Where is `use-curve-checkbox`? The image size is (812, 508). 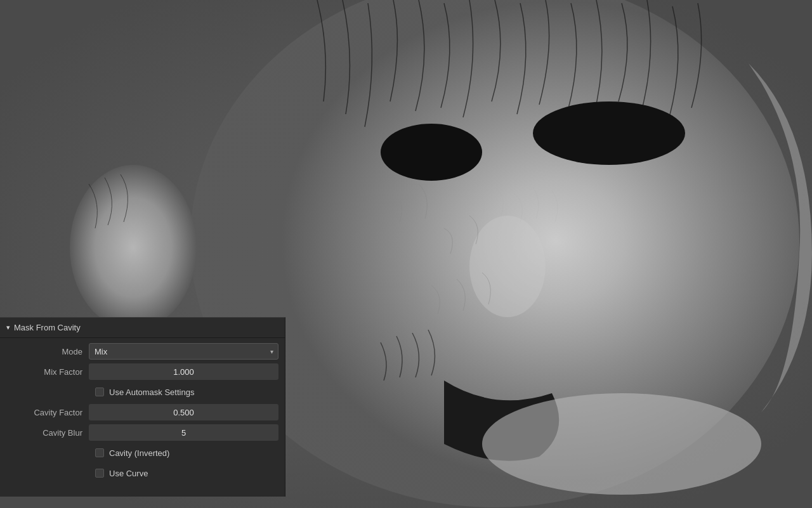 use-curve-checkbox is located at coordinates (100, 473).